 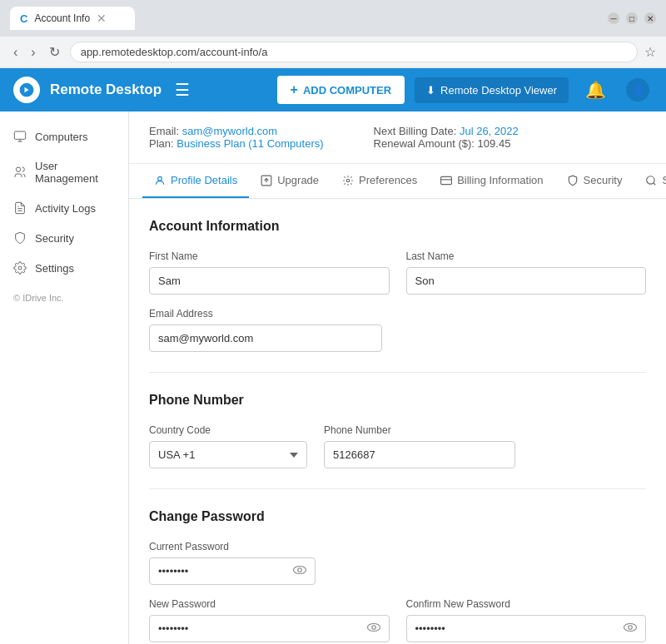 I want to click on current-password-group: Current Password, so click(x=232, y=562).